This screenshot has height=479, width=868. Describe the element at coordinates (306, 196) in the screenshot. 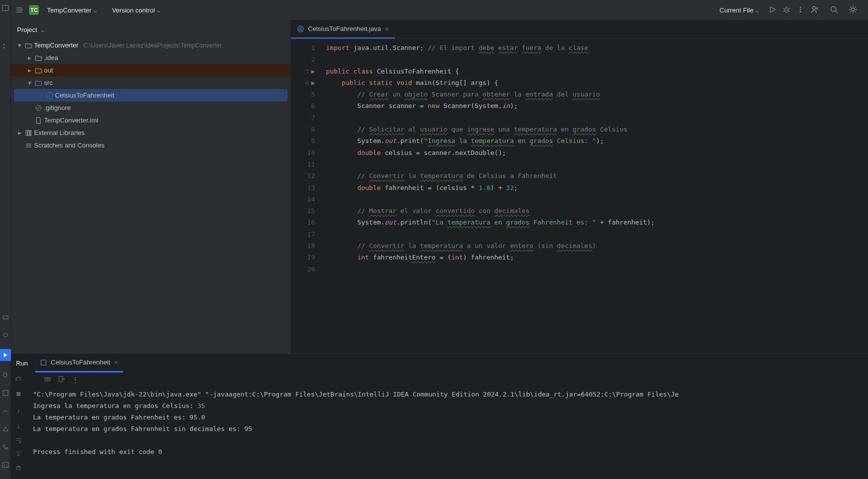

I see `line-number-gutter: 1 2 3▶ 4▶ 5 6 7 8 9 10 11 12 13 14 15 16` at that location.